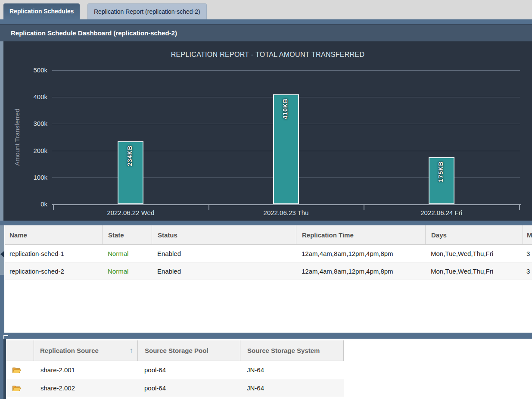 This screenshot has height=399, width=532. Describe the element at coordinates (29, 124) in the screenshot. I see `y-axis-tick-label: 300k` at that location.